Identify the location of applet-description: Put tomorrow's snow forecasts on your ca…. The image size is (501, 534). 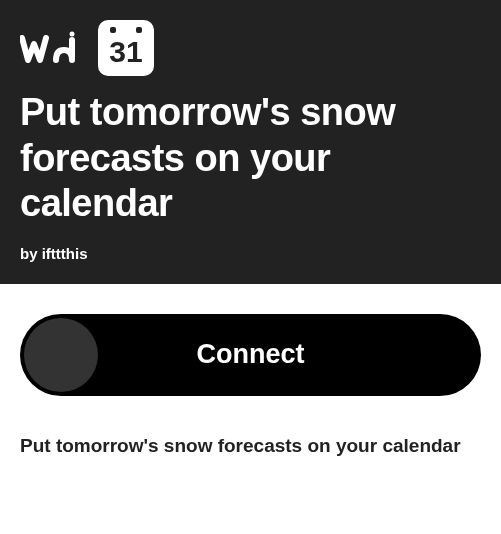
(250, 446).